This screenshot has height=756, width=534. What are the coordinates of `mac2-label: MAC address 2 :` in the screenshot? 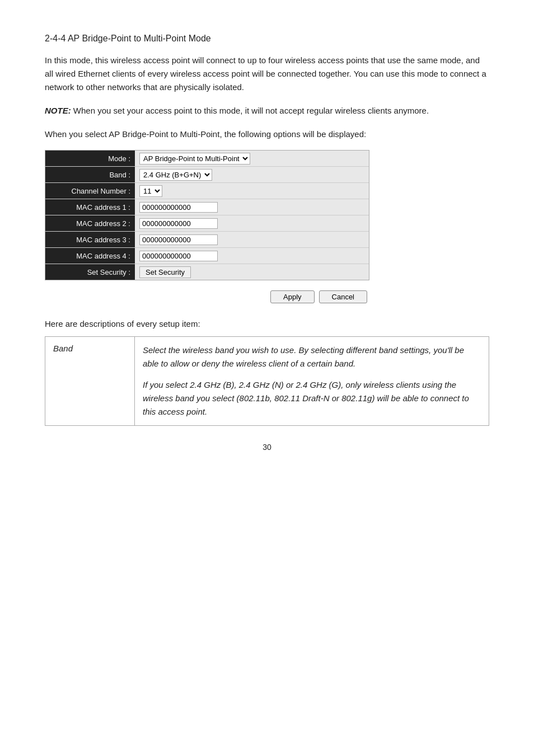 It's located at (90, 223).